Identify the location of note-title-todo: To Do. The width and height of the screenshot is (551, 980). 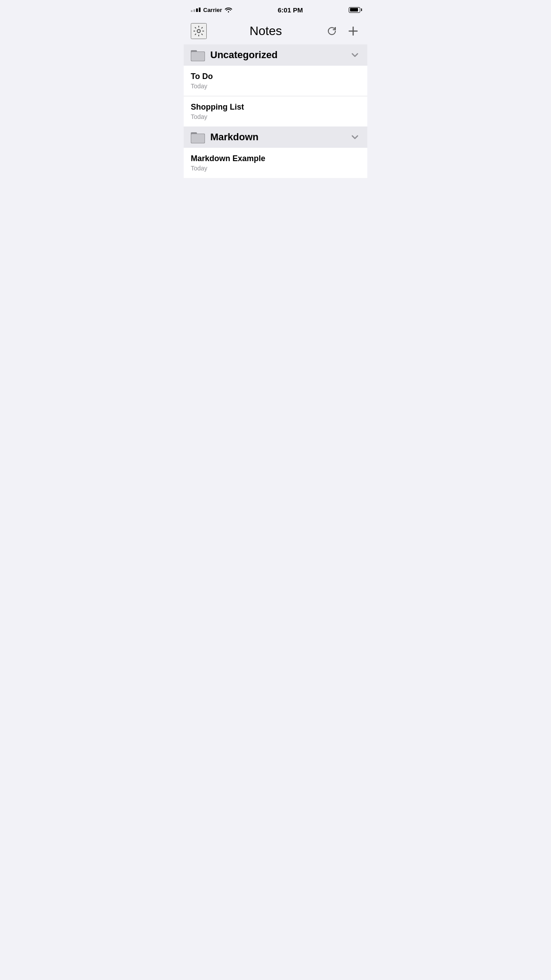
(276, 76).